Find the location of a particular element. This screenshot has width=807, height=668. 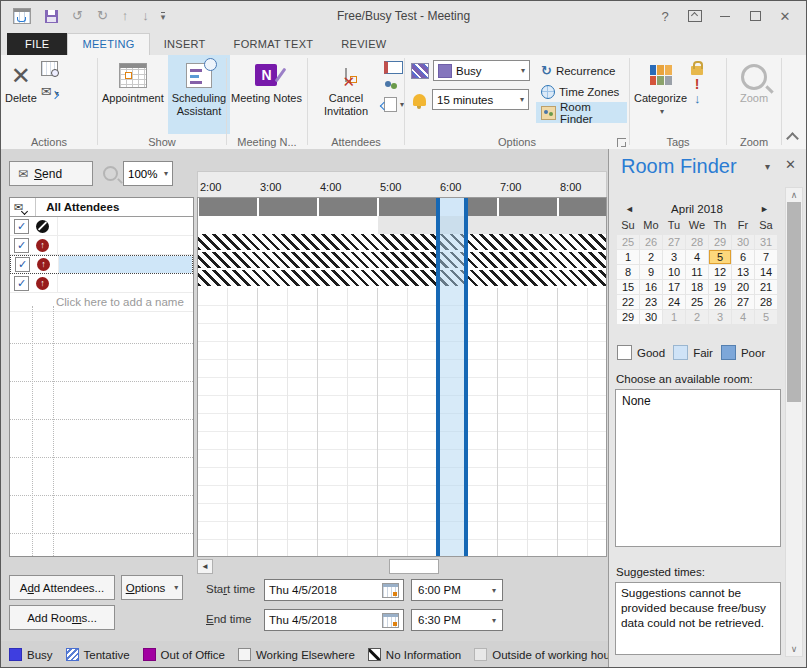

close-button: ✕ is located at coordinates (785, 16).